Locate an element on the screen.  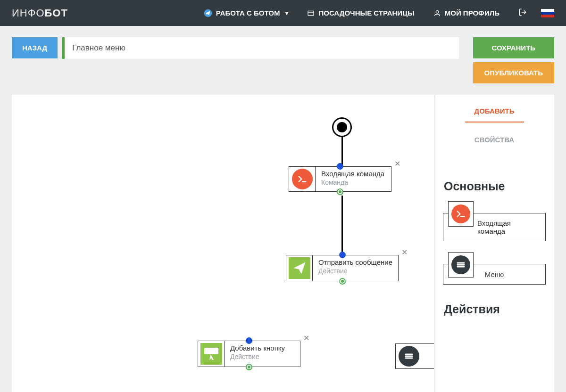
logout-icon is located at coordinates (523, 12).